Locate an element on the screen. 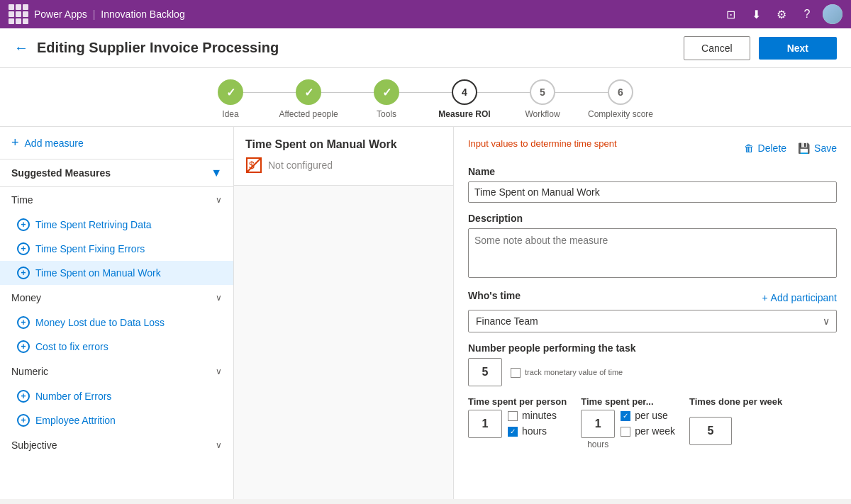 The width and height of the screenshot is (851, 504). avatar is located at coordinates (833, 14).